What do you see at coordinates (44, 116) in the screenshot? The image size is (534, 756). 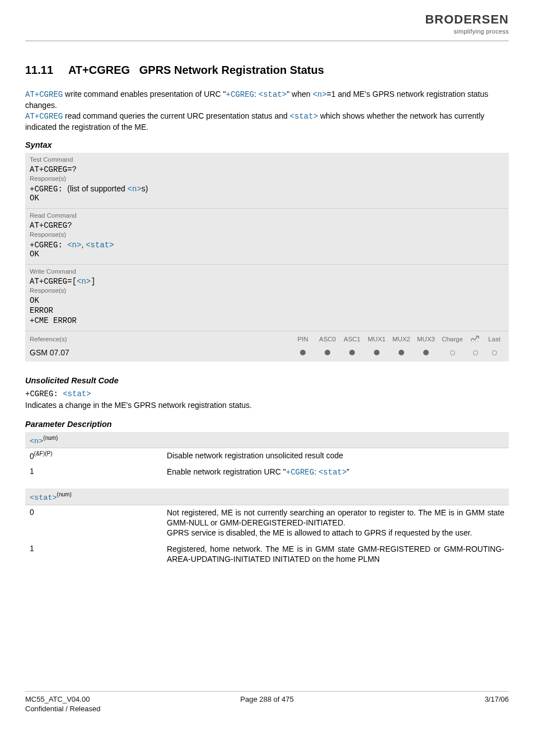 I see `intro-cmd2: AT+CGREG` at bounding box center [44, 116].